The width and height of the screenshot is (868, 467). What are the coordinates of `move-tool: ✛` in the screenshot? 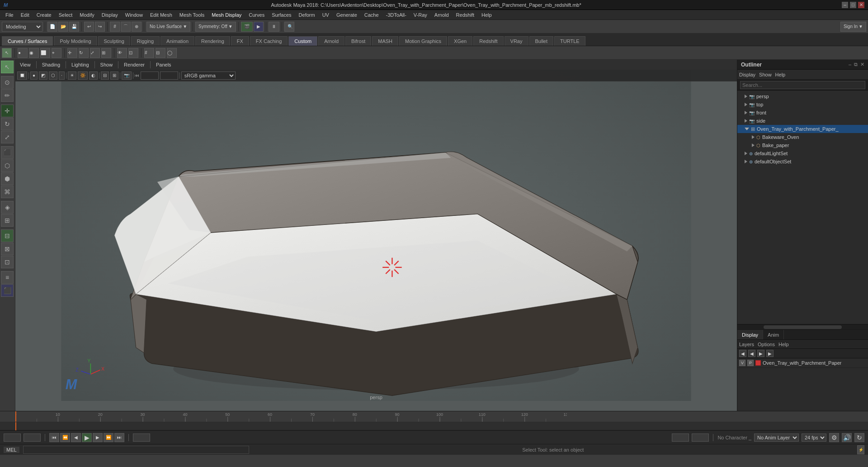 It's located at (7, 111).